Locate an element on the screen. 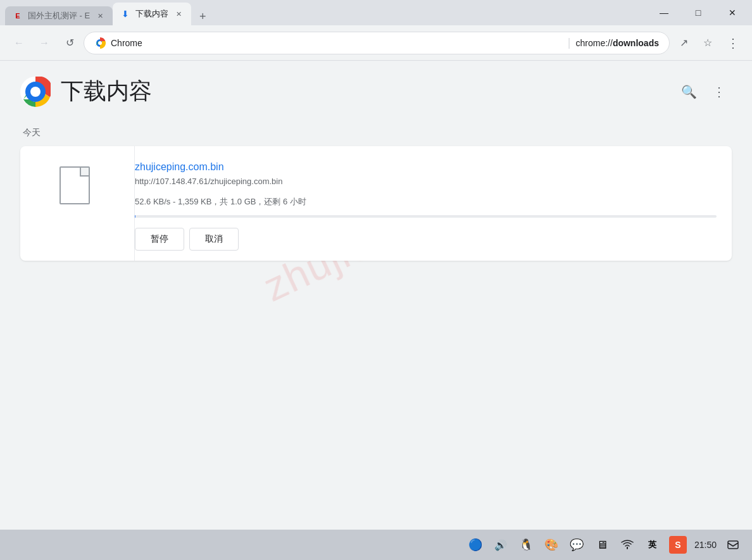 The image size is (752, 560). refresh-icon: ↺ is located at coordinates (70, 43).